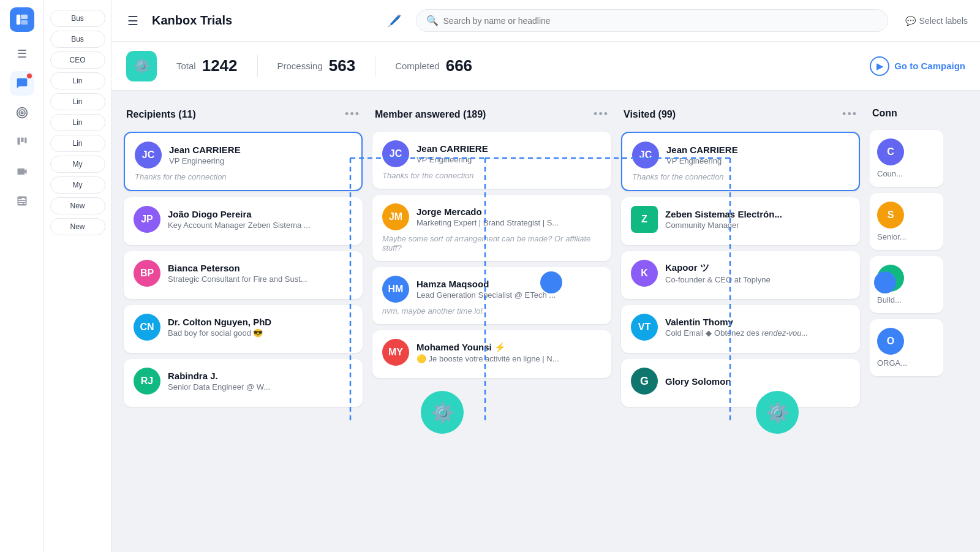 This screenshot has width=980, height=552. What do you see at coordinates (238, 279) in the screenshot?
I see `person-title: Strategic Consultant for Fire and Sust..…` at bounding box center [238, 279].